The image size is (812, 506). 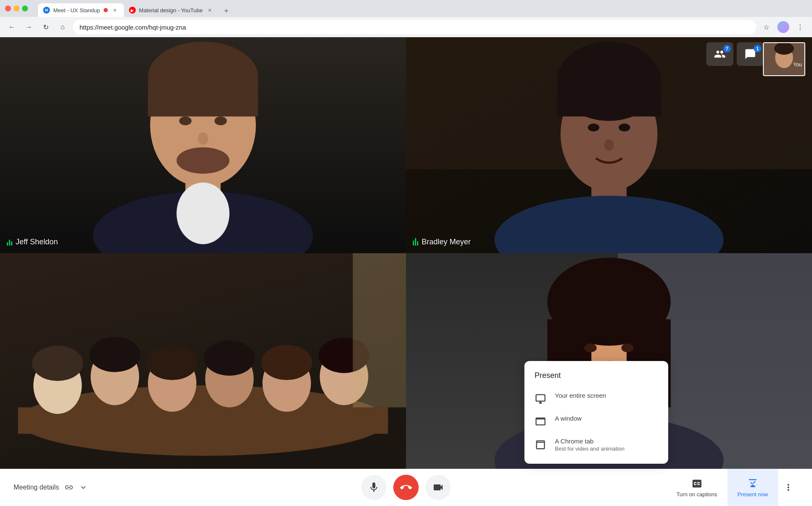 What do you see at coordinates (753, 487) in the screenshot?
I see `present-now-button: Present now` at bounding box center [753, 487].